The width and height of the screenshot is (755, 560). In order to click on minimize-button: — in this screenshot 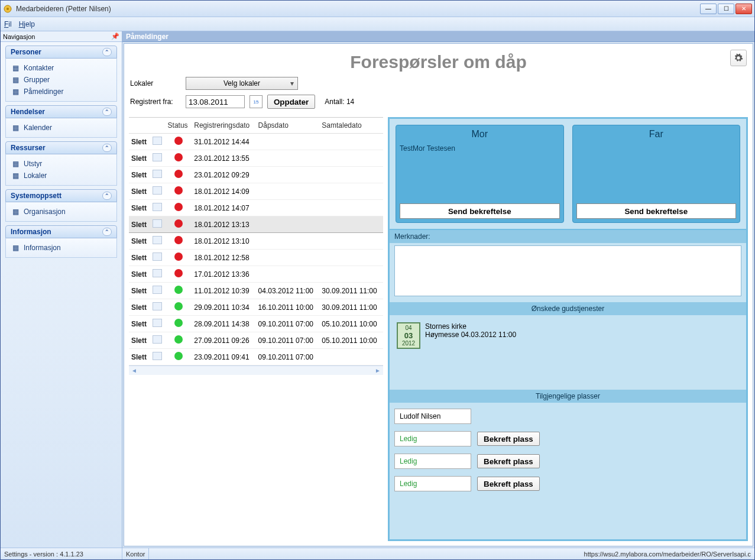, I will do `click(708, 9)`.